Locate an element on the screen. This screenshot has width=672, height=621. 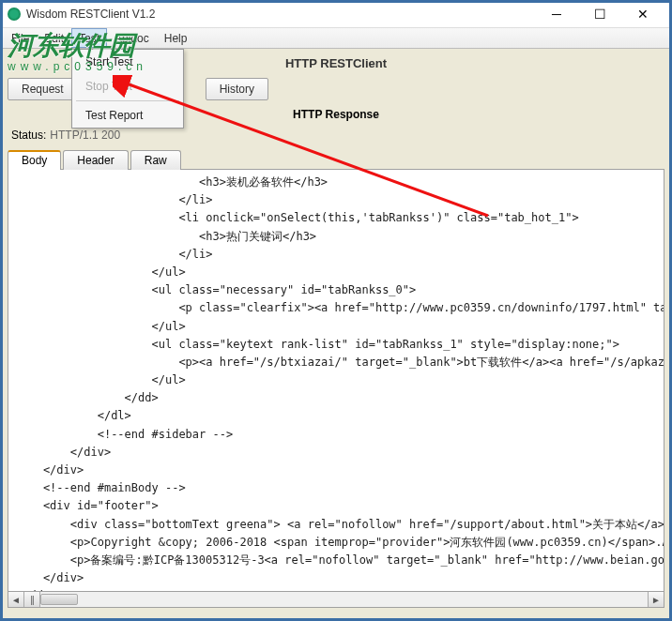
app-icon is located at coordinates (14, 14).